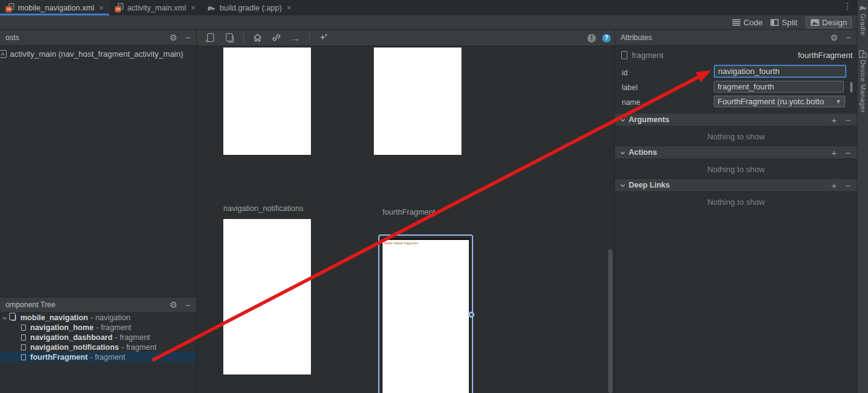 This screenshot has width=868, height=393. What do you see at coordinates (418, 101) in the screenshot?
I see `fragment-preview-navigation-dashboard` at bounding box center [418, 101].